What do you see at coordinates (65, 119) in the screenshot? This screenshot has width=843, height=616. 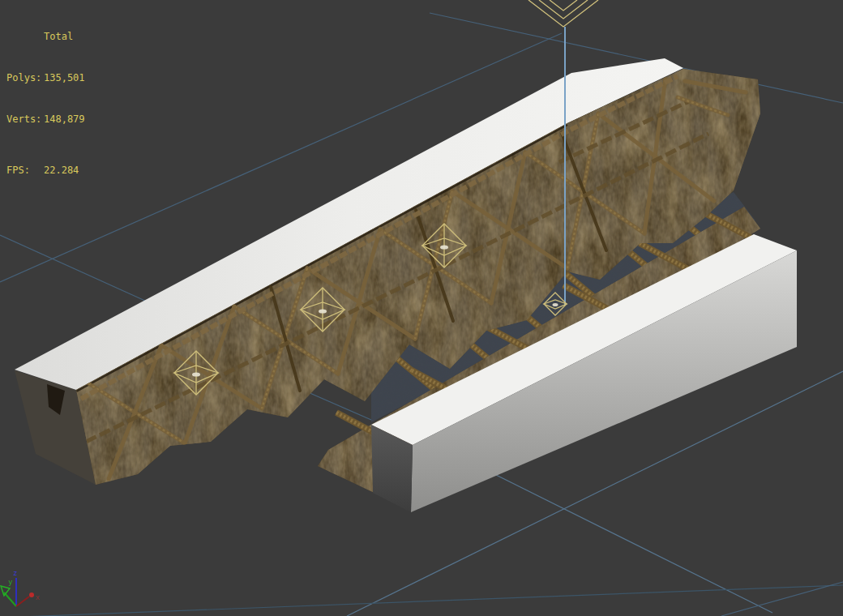 I see `verts-value: 148,879` at bounding box center [65, 119].